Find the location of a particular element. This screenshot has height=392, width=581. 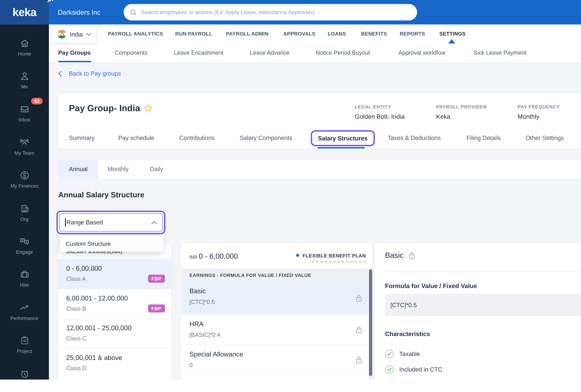

subnav-notice-period-buyout: Notice Period Buyout is located at coordinates (343, 53).